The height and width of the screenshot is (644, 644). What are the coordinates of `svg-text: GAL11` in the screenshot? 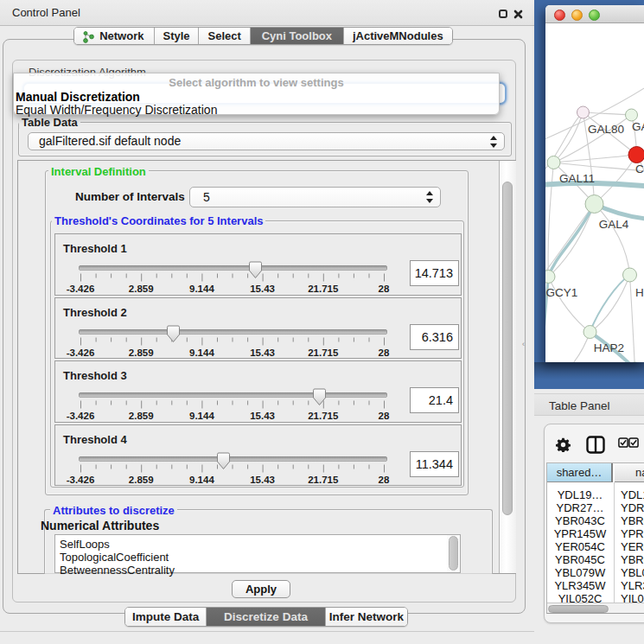 It's located at (577, 178).